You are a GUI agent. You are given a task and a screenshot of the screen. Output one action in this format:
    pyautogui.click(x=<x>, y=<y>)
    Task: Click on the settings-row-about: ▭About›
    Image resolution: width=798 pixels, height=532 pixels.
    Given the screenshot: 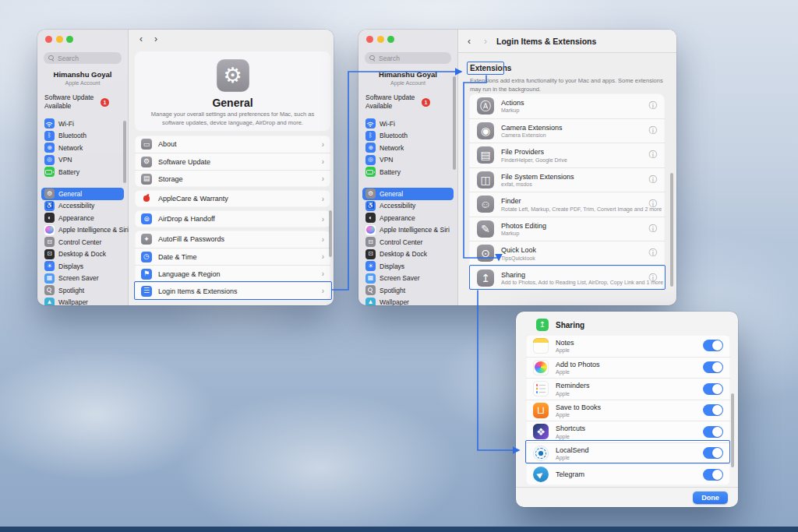 What is the action you would take?
    pyautogui.click(x=232, y=144)
    